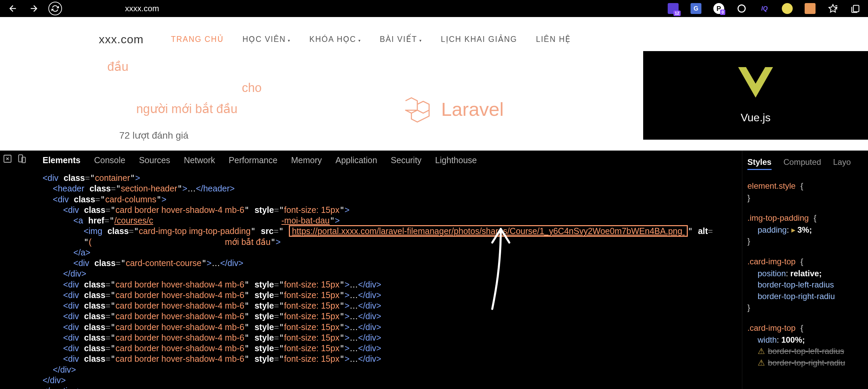  I want to click on browser-toolbar: xxxx.com 12 G P 0 IQ, so click(434, 9).